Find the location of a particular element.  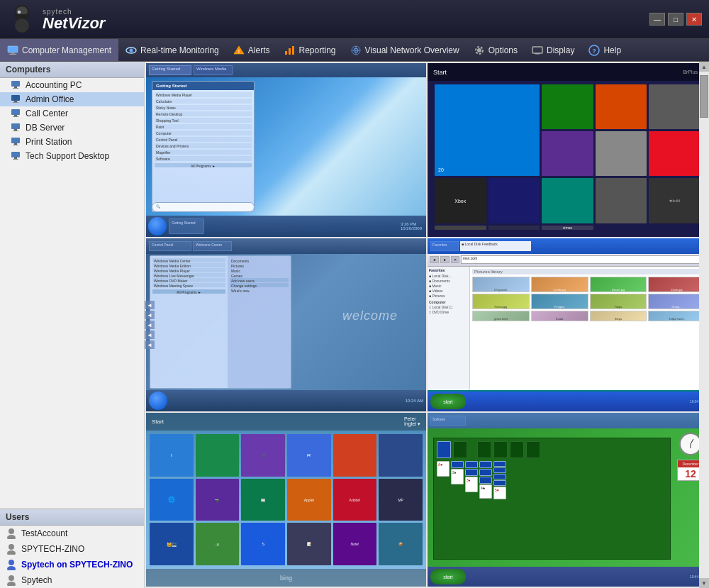

menu-options: Options is located at coordinates (496, 50).